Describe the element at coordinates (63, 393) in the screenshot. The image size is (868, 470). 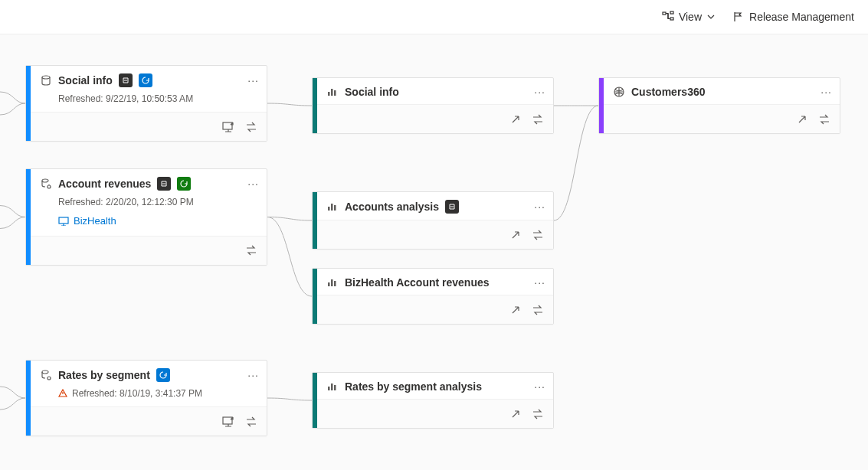
I see `warning-icon` at that location.